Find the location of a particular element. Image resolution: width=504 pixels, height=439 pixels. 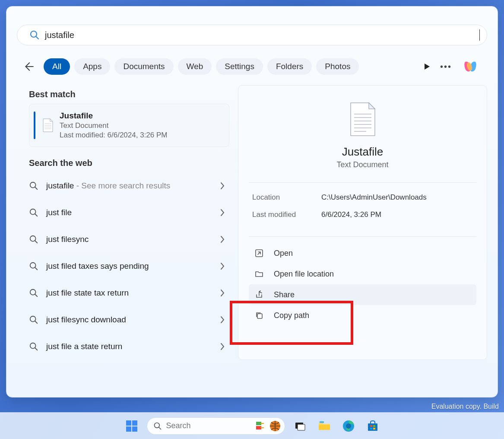

filter-apps: Apps is located at coordinates (92, 67).